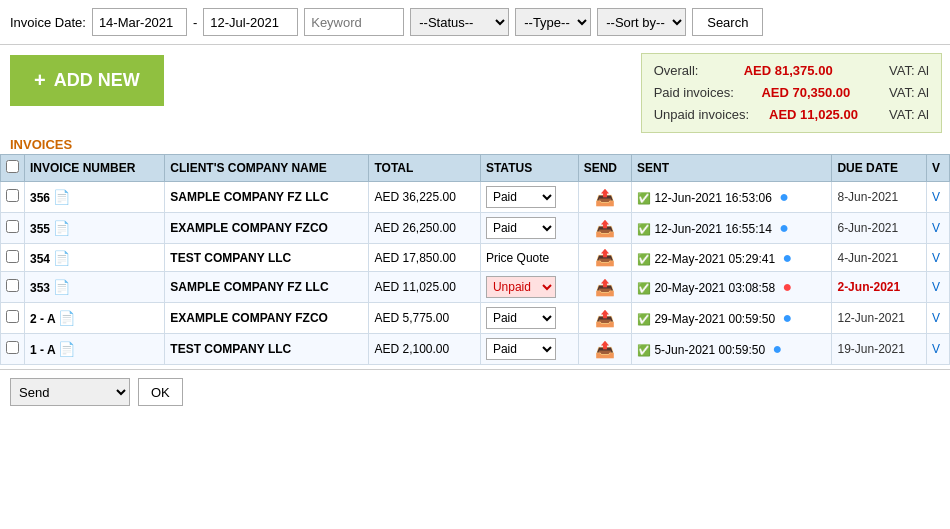 The height and width of the screenshot is (529, 950). I want to click on sent-date-cell: ✅ 29-May-2021 00:59:50 ●, so click(732, 318).